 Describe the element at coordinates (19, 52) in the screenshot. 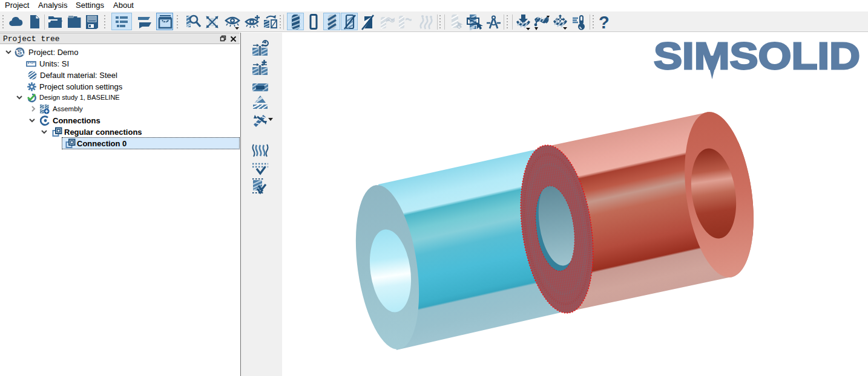

I see `svg-text: S` at that location.